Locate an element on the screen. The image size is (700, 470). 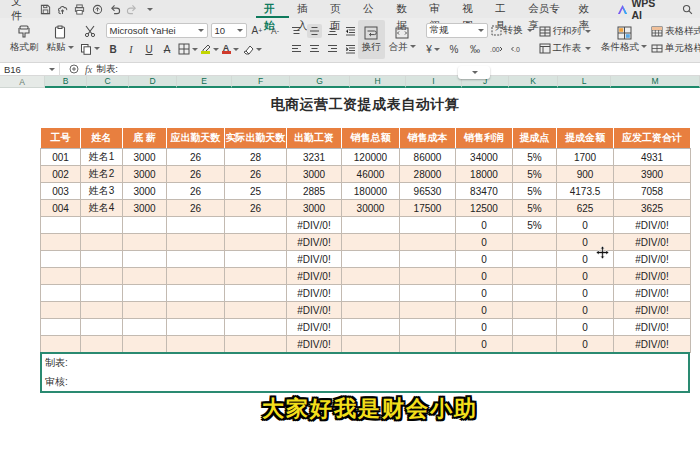
tab-开始: 开始 is located at coordinates (272, 9).